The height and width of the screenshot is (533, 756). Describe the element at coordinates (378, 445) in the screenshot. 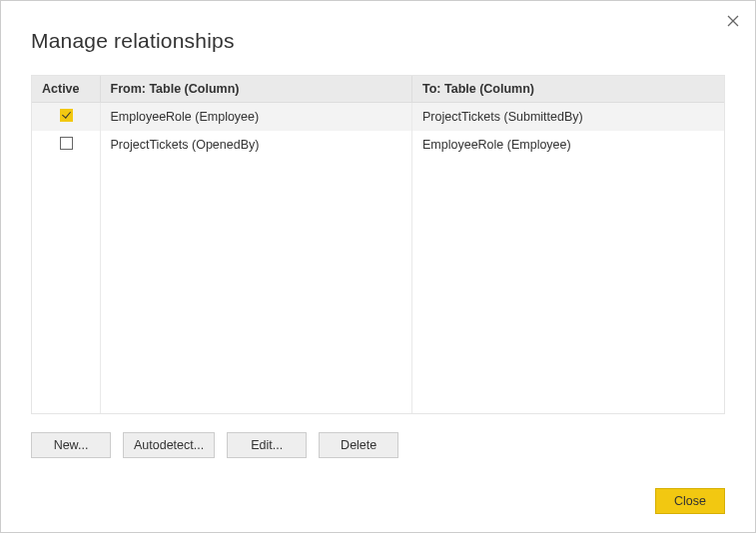

I see `action-button-row: New... Autodetect... Edit... Delete` at that location.